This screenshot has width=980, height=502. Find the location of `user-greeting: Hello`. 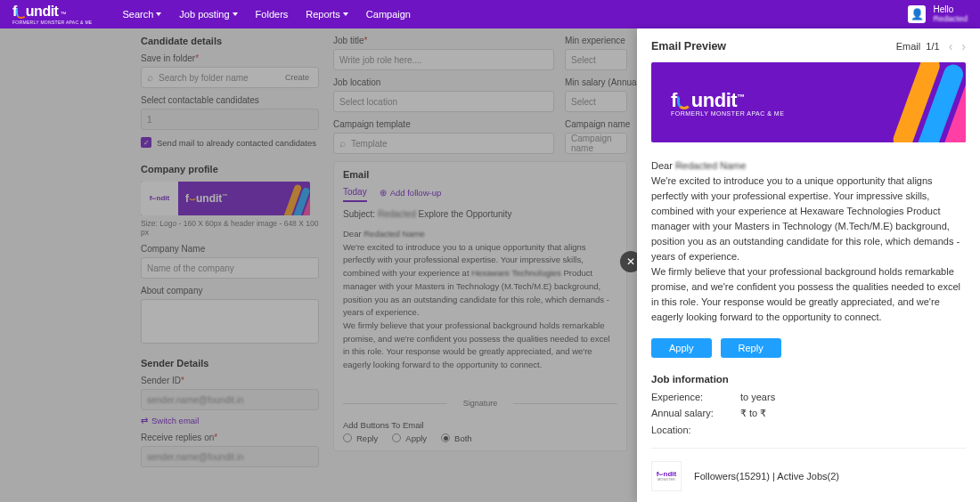

user-greeting: Hello is located at coordinates (950, 11).